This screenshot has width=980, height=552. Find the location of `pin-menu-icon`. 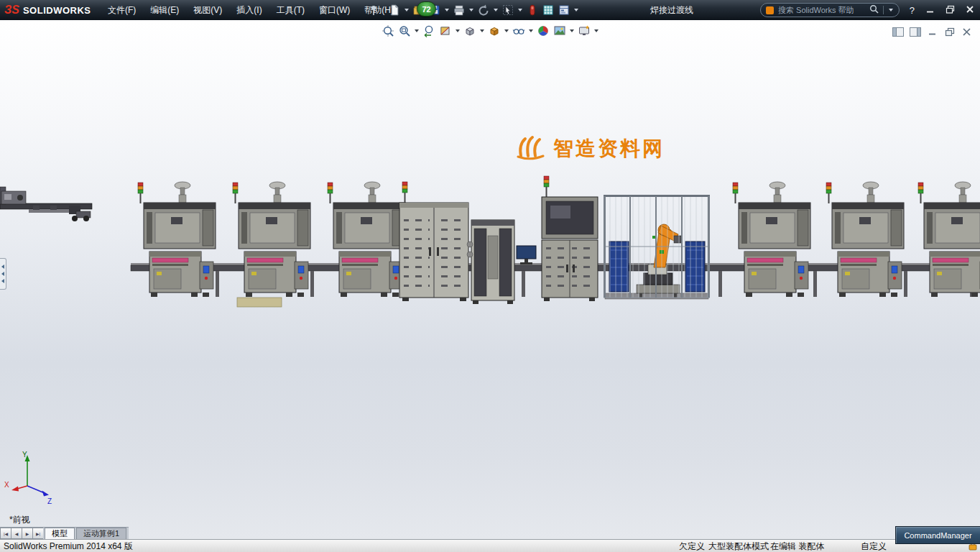

pin-menu-icon is located at coordinates (374, 12).